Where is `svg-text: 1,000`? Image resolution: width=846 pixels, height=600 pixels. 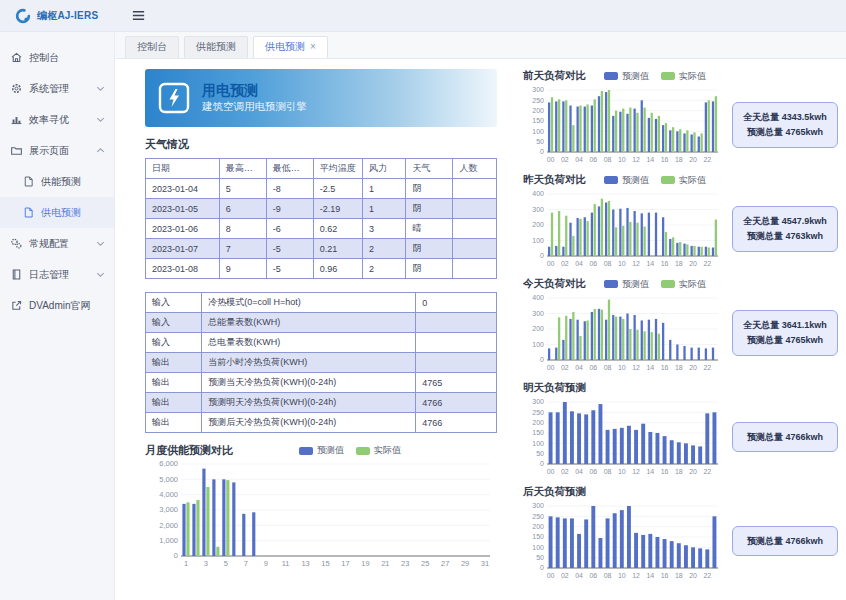
svg-text: 1,000 is located at coordinates (168, 540).